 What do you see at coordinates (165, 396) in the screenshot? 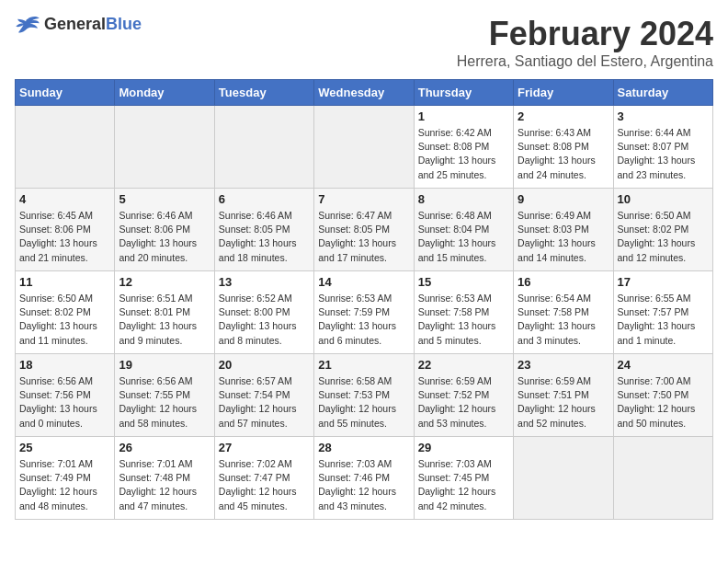
I see `calendar-cell: 19Sunrise: 6:56 AM Sunset: 7:55 PM Dayli…` at bounding box center [165, 396].